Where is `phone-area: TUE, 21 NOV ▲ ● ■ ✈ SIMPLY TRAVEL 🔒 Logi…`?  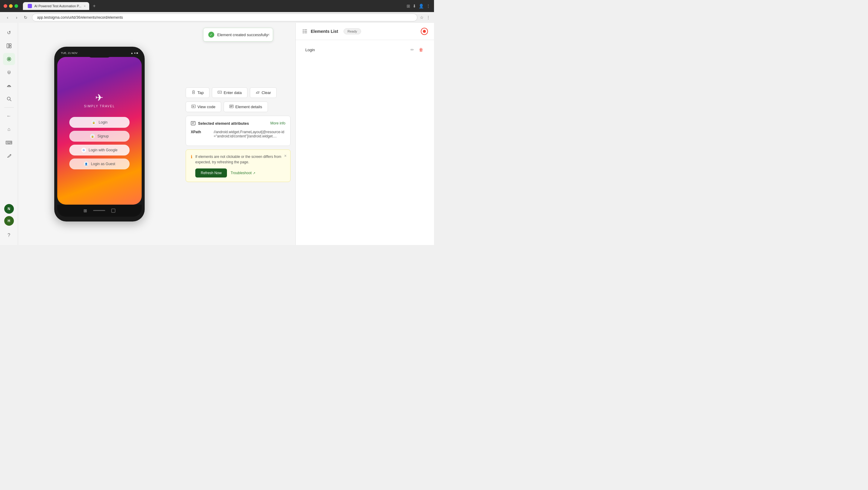 phone-area: TUE, 21 NOV ▲ ● ■ ✈ SIMPLY TRAVEL 🔒 Logi… is located at coordinates (100, 134).